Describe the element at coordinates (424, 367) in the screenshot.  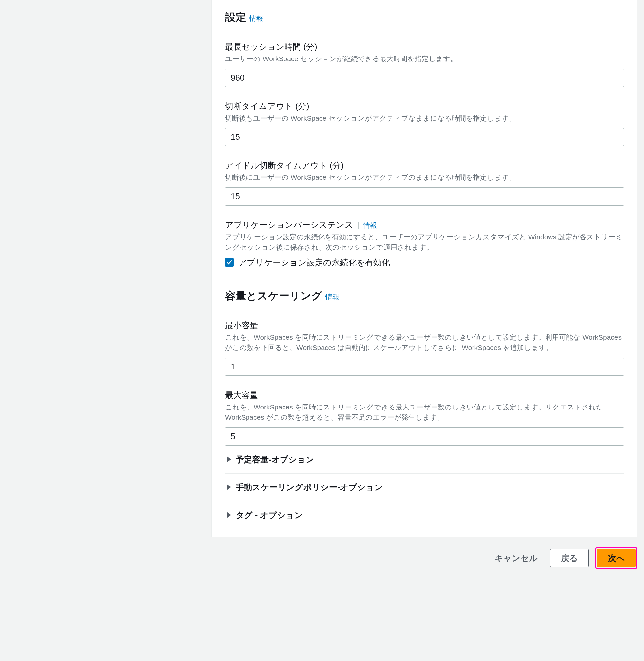
I see `min-capacity-input` at that location.